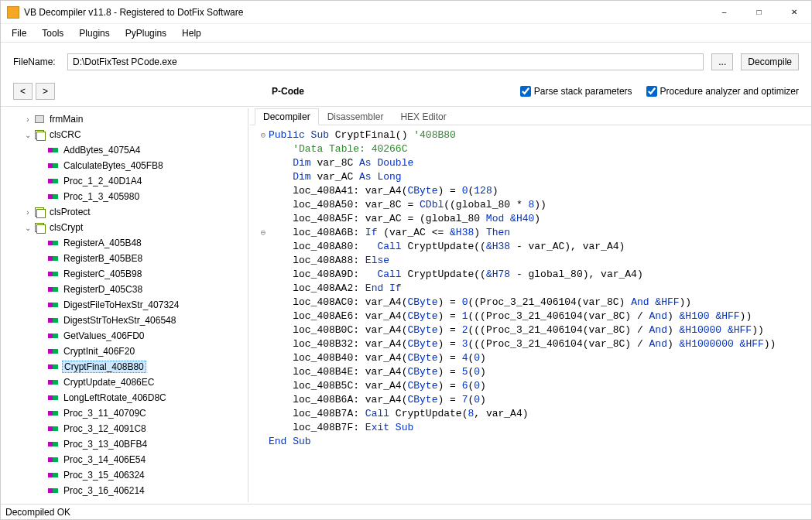 The image size is (812, 520). What do you see at coordinates (125, 305) in the screenshot?
I see `tree-node: DigestFileToHexStr_407324` at bounding box center [125, 305].